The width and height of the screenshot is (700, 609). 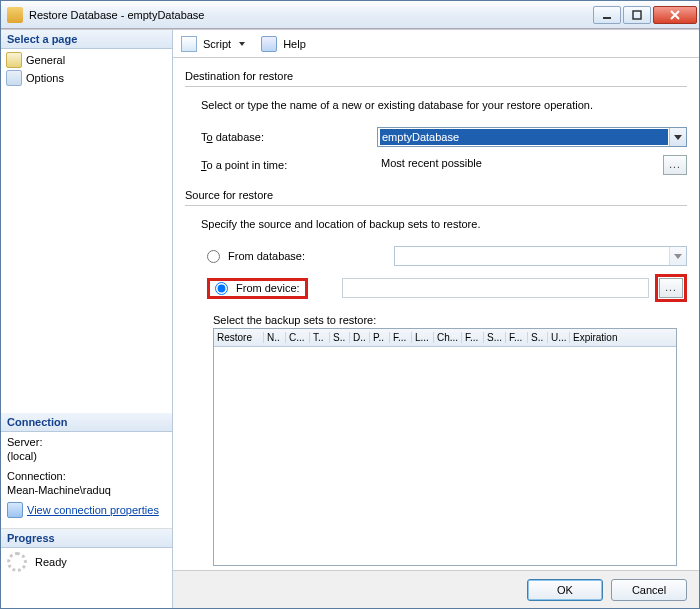 I want to click on general-icon, so click(x=14, y=60).